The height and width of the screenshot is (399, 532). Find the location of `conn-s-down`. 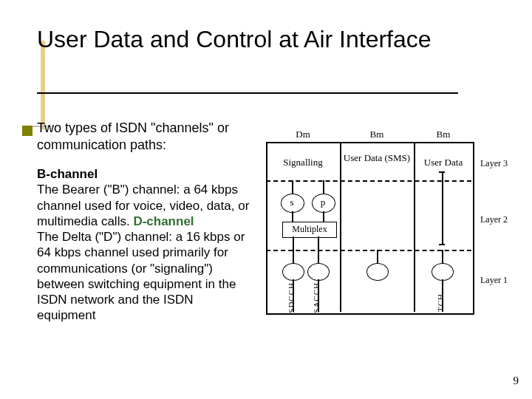

conn-s-down is located at coordinates (293, 216).